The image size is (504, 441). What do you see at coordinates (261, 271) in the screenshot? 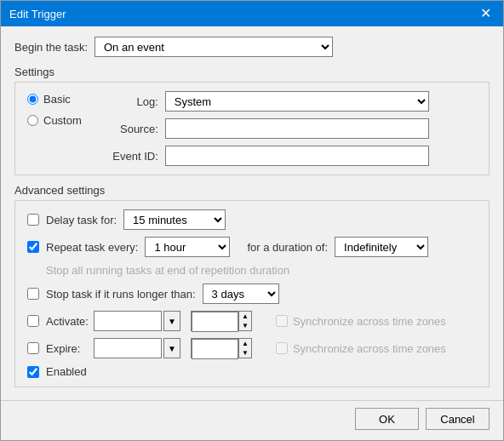
I see `stop-msg-row: Stop all running tasks at end of repetit…` at bounding box center [261, 271].